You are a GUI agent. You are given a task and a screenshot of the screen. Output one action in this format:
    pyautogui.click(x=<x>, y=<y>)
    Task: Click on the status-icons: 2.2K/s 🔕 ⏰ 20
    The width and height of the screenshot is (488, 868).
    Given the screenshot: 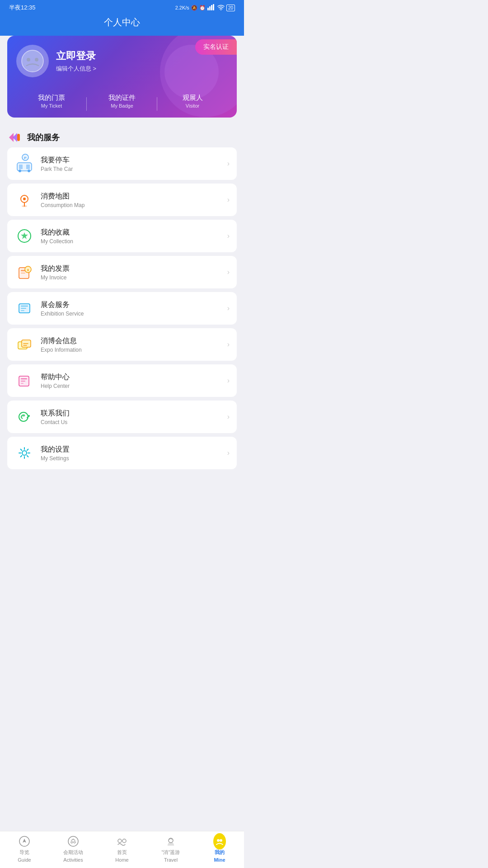 What is the action you would take?
    pyautogui.click(x=205, y=8)
    